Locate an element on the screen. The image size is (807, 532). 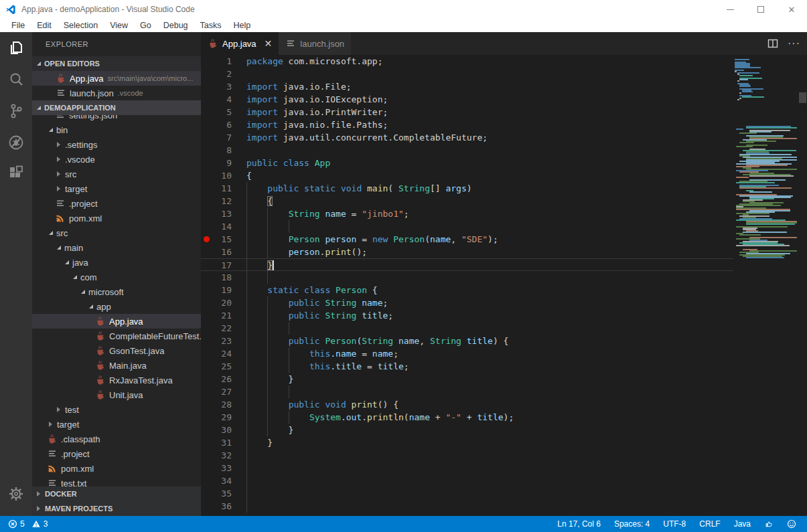
tree-item--vscode: .vscode is located at coordinates (117, 159).